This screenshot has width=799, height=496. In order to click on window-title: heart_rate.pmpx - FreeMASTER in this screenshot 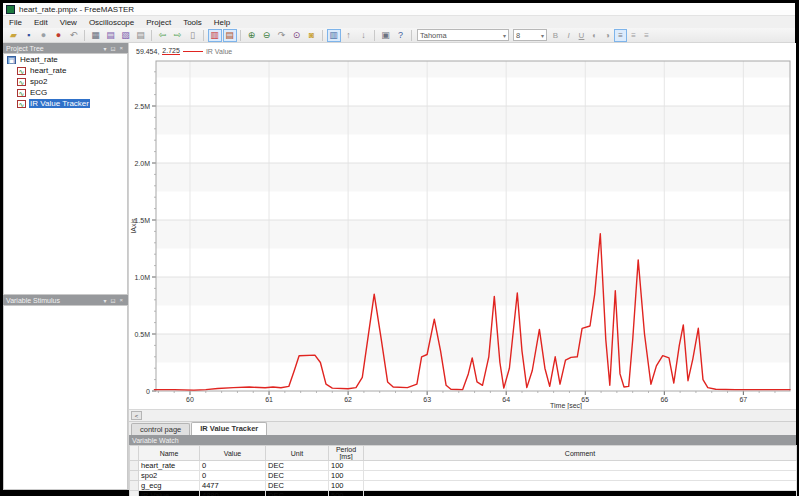, I will do `click(76, 10)`.